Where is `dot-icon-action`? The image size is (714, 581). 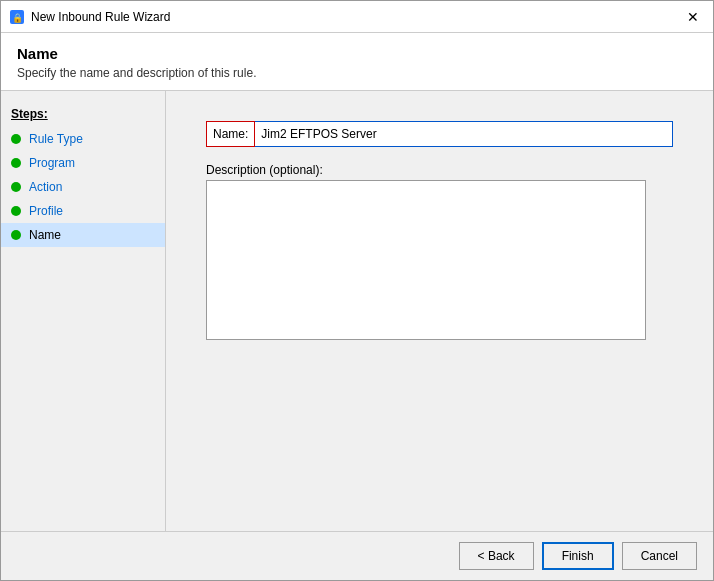 dot-icon-action is located at coordinates (16, 187).